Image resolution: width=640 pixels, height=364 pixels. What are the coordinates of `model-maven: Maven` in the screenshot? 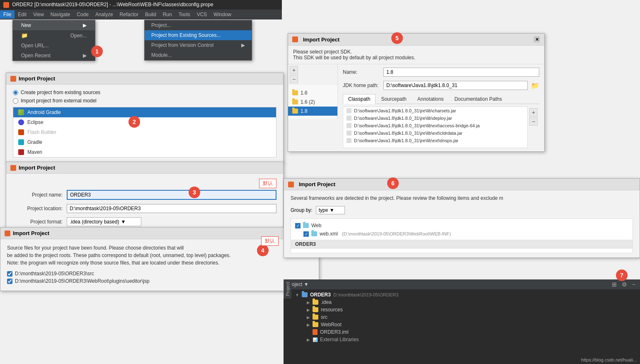 It's located at (145, 152).